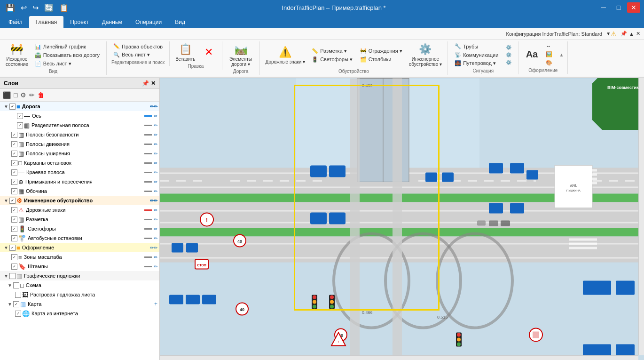  I want to click on btn-engineering: ⚙️ Инженерноеобустройство ▾, so click(425, 55).